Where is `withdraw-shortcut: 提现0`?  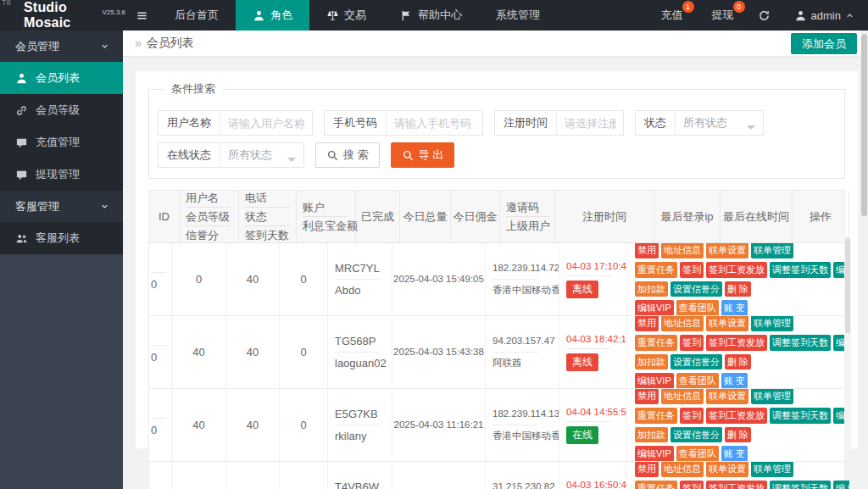
withdraw-shortcut: 提现0 is located at coordinates (723, 15).